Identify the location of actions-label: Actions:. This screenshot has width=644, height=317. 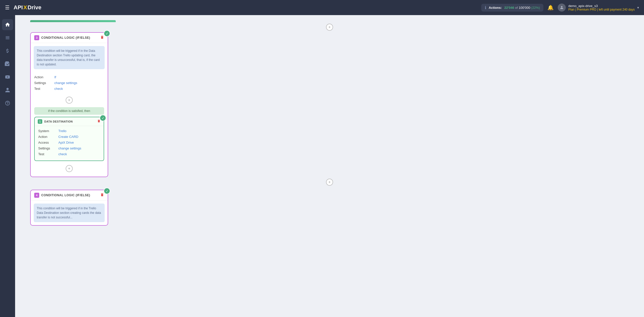
(495, 8).